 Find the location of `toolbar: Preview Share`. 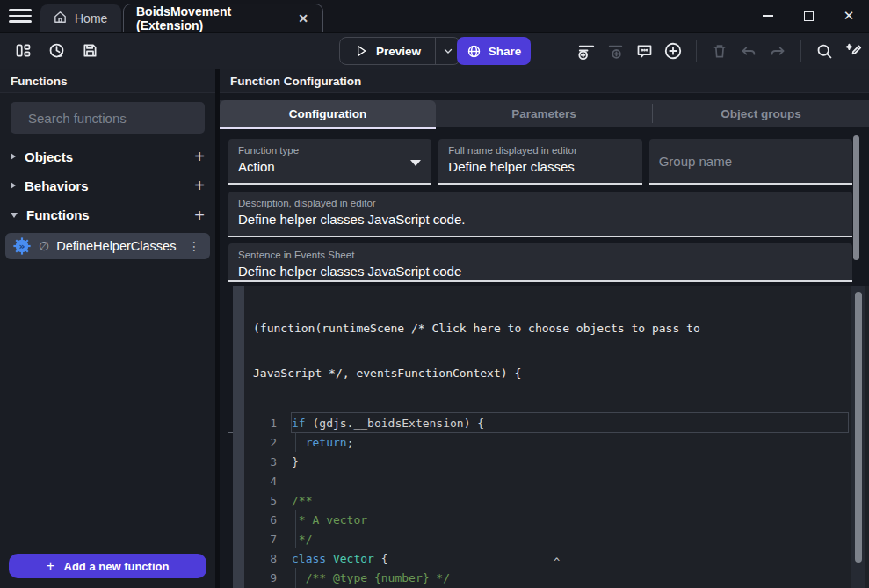

toolbar: Preview Share is located at coordinates (434, 50).